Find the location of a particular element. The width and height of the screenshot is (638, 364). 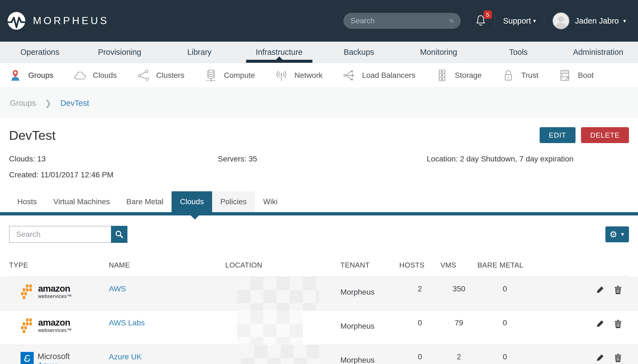

table-row: Microsoft Azure Azure UK Morpheus 0 2 0 is located at coordinates (319, 354).